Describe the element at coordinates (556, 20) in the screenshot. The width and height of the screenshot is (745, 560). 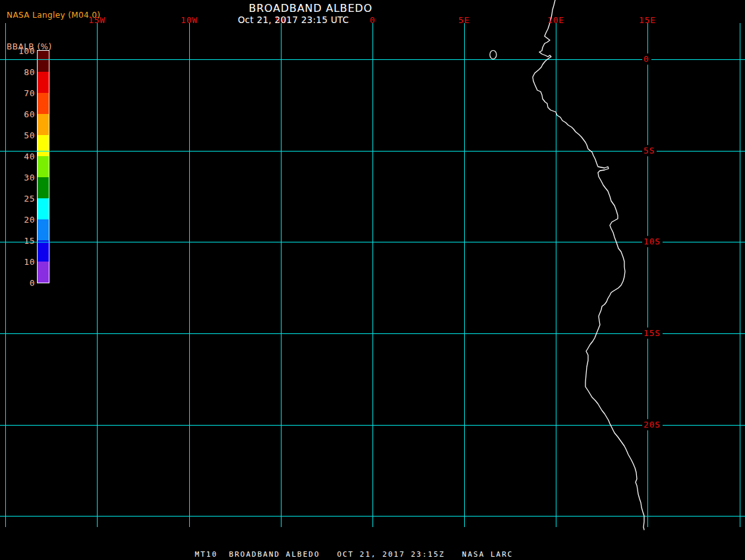
I see `lon-label-10E: 10E` at that location.